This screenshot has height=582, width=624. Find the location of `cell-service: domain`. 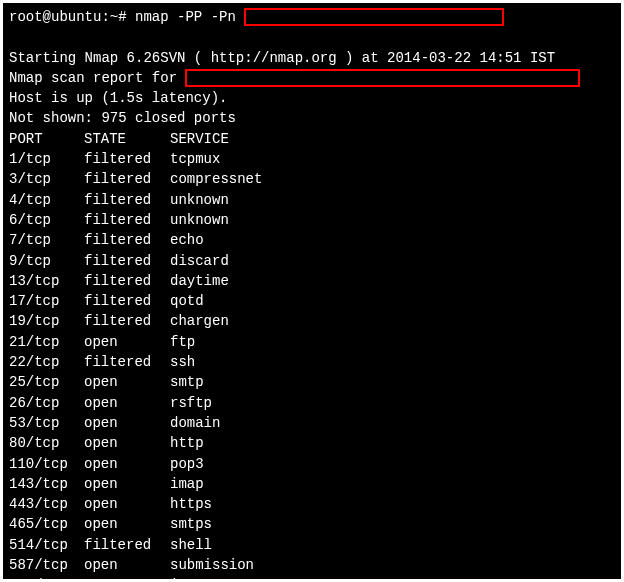

cell-service: domain is located at coordinates (195, 423).